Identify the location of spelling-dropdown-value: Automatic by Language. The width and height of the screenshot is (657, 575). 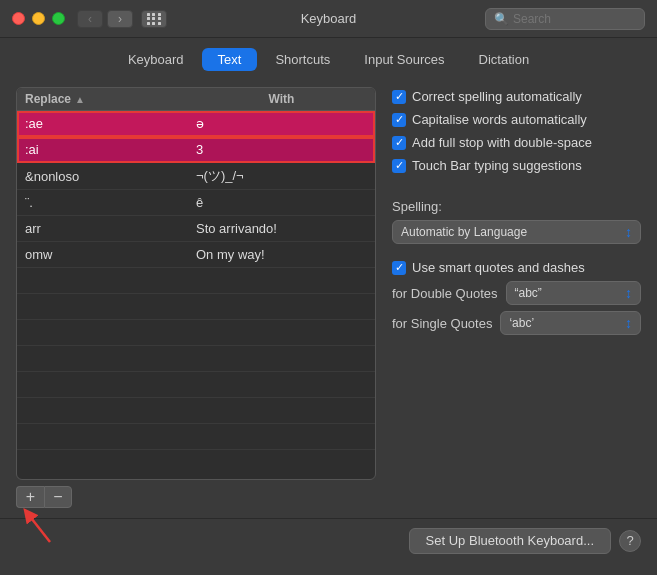
(464, 232).